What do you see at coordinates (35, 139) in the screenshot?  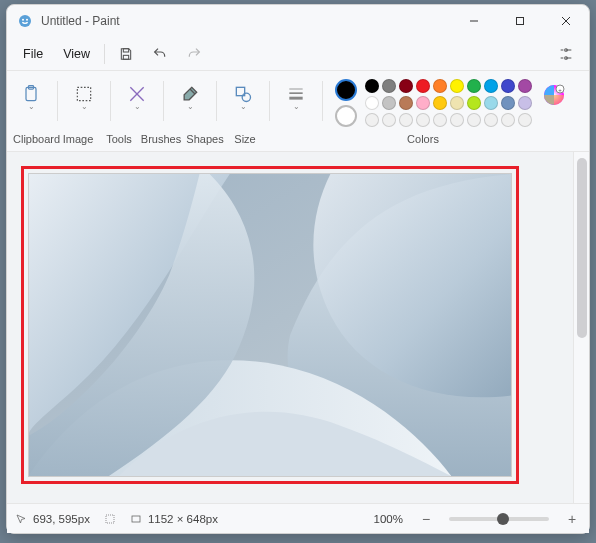 I see `label-clipboard: Clipboard` at bounding box center [35, 139].